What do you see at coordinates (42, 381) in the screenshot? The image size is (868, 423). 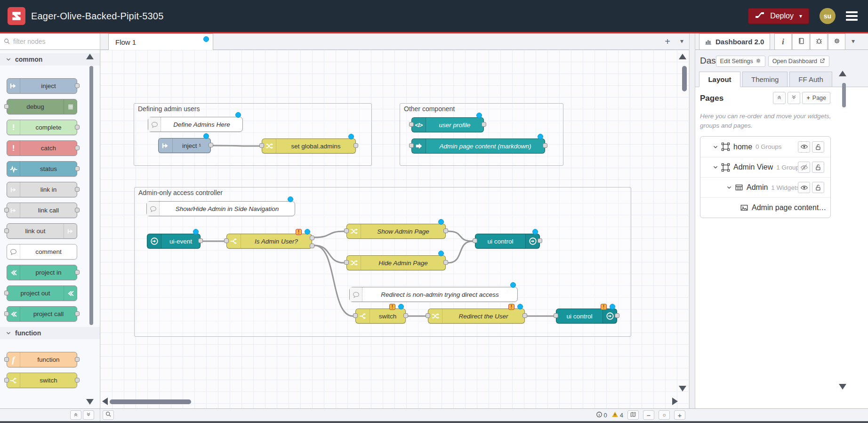 I see `palette-node-switch: switch` at bounding box center [42, 381].